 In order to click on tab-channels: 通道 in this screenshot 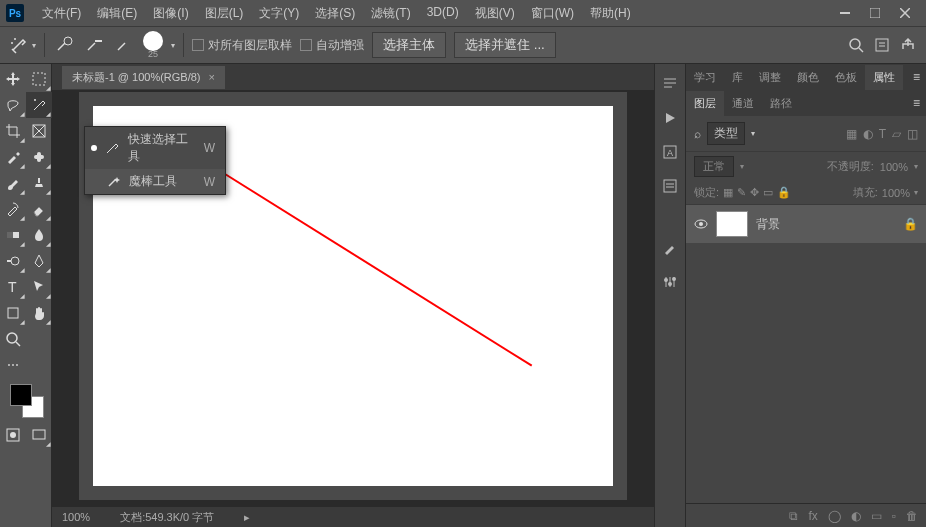, I will do `click(743, 104)`.